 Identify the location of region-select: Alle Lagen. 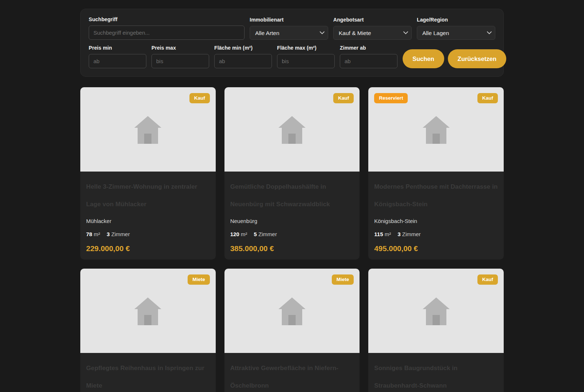
(456, 33).